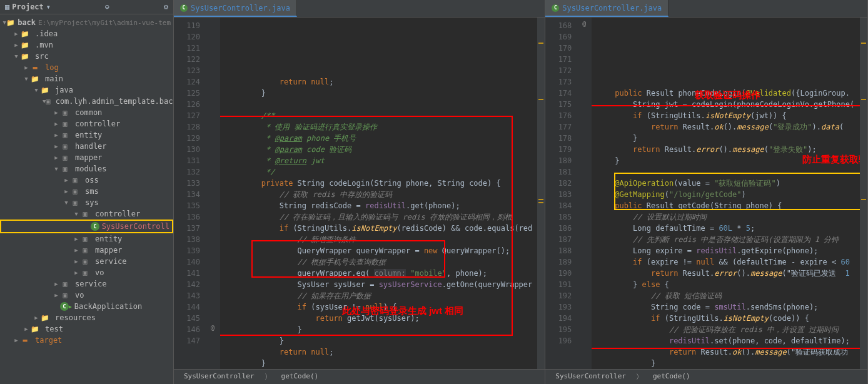  What do you see at coordinates (725, 341) in the screenshot?
I see `code-line: redisUtil.set(phone, code, defaultTime);` at bounding box center [725, 341].